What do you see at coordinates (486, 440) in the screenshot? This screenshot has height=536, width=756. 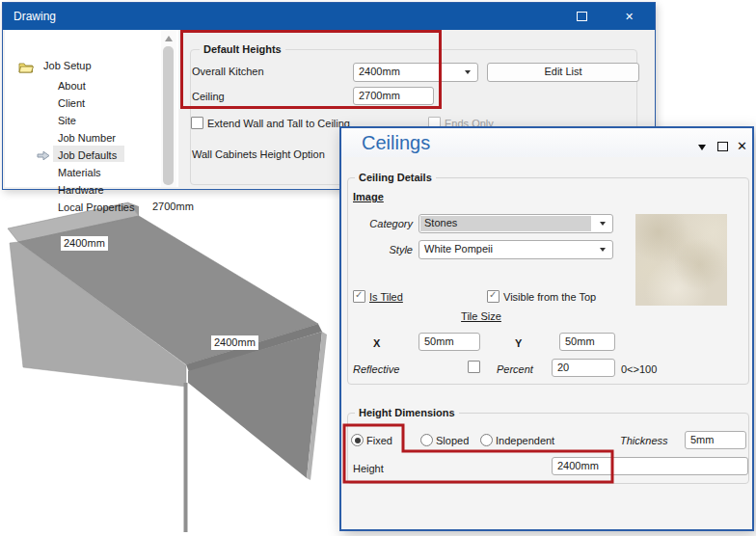 I see `independent-radio` at bounding box center [486, 440].